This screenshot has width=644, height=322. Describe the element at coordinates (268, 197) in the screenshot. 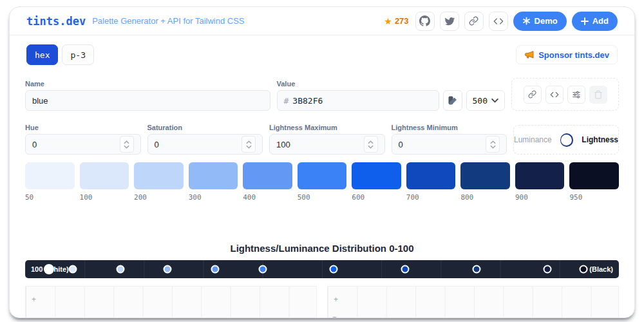

I see `swatch-label: 400` at that location.